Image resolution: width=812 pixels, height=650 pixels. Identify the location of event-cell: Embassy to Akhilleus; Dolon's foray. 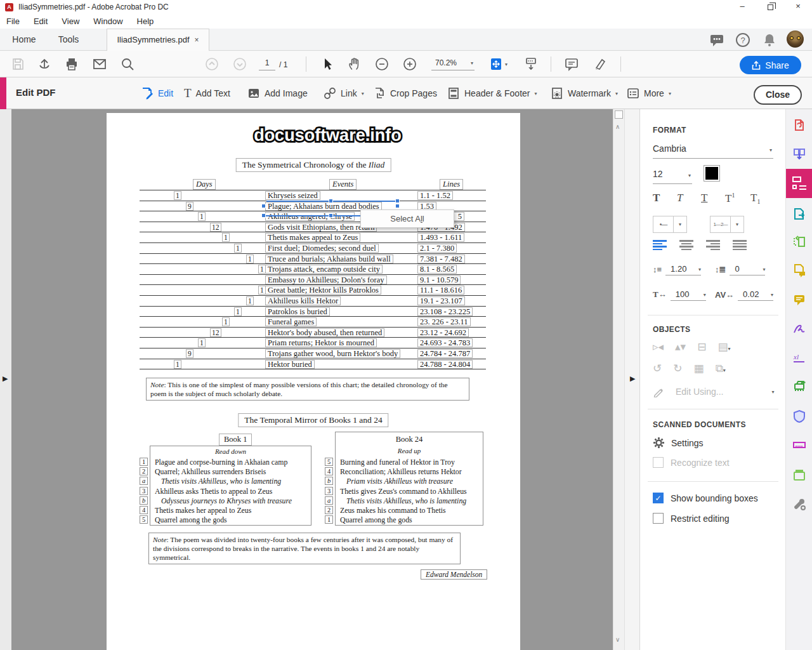
(326, 280).